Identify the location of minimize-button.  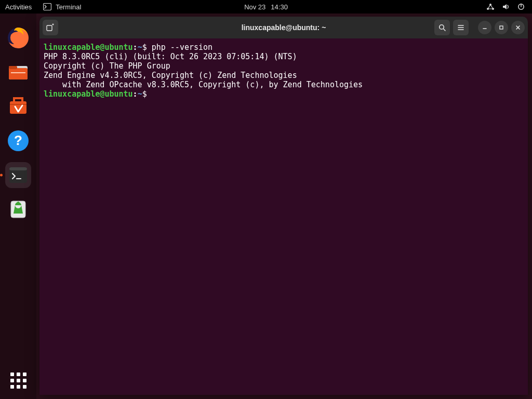
(485, 28).